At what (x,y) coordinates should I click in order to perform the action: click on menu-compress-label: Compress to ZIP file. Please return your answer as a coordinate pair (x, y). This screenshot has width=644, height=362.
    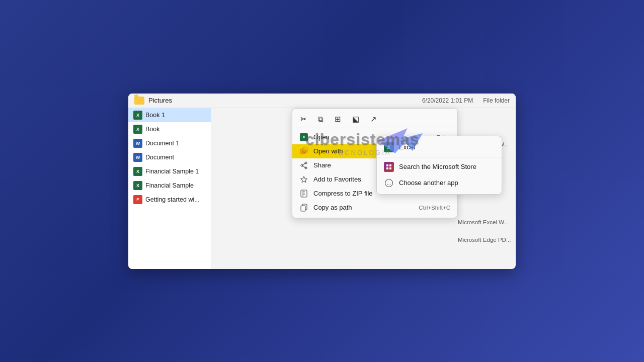
    Looking at the image, I should click on (343, 193).